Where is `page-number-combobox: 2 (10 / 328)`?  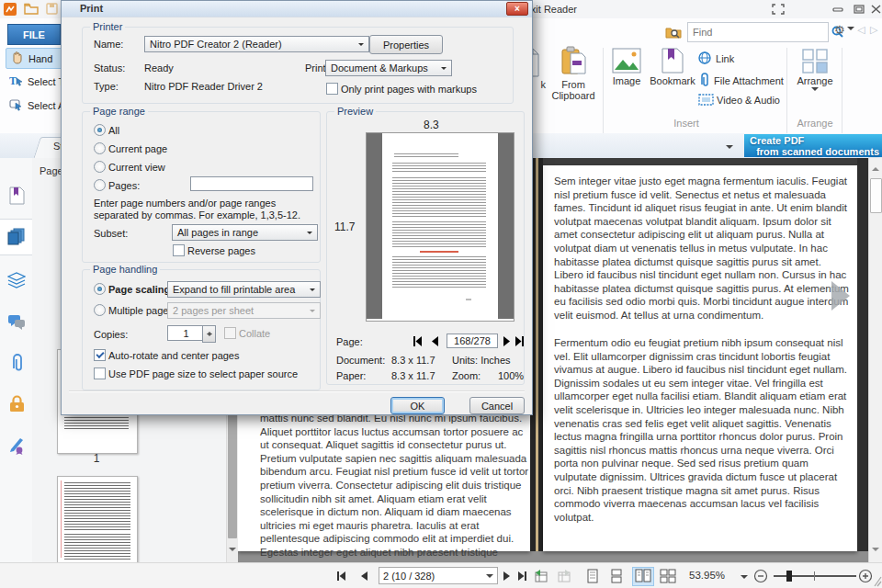 page-number-combobox: 2 (10 / 328) is located at coordinates (438, 575).